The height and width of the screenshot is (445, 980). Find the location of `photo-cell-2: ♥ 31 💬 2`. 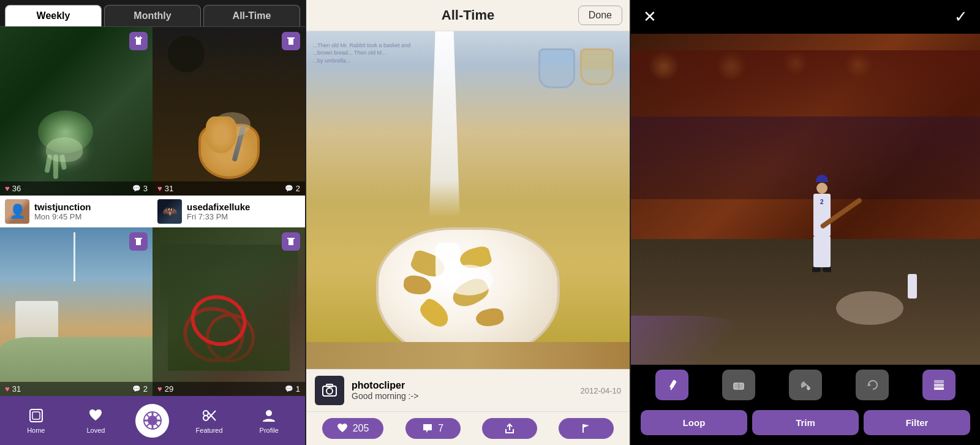

photo-cell-2: ♥ 31 💬 2 is located at coordinates (229, 112).